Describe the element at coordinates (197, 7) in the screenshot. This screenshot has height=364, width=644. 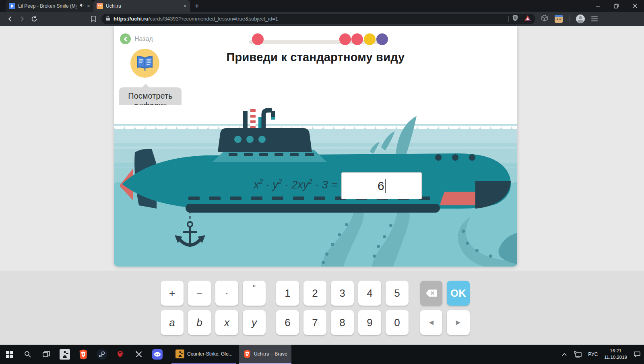
I see `new-tab-button: +` at that location.